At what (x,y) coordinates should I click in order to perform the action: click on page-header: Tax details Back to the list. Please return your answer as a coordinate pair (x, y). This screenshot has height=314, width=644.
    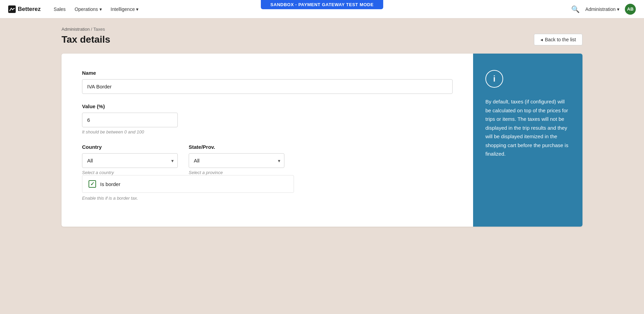
    Looking at the image, I should click on (322, 40).